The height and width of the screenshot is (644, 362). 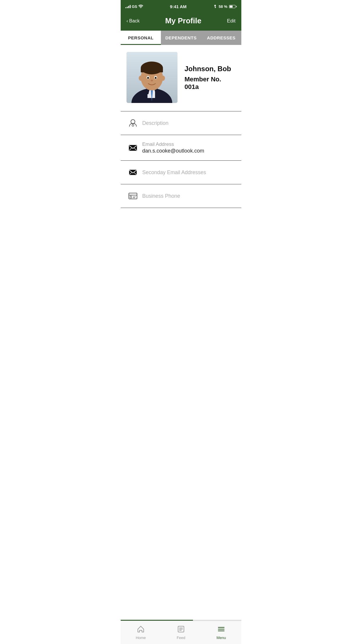 What do you see at coordinates (187, 123) in the screenshot?
I see `description-content: Description` at bounding box center [187, 123].